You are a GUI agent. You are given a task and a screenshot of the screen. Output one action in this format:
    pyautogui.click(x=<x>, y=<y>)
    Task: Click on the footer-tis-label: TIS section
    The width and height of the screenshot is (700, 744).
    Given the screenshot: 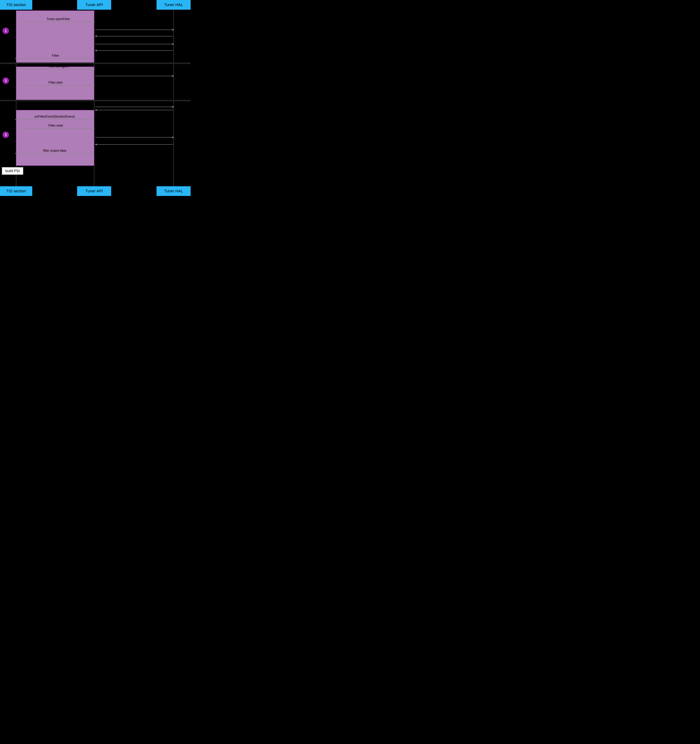 What is the action you would take?
    pyautogui.click(x=16, y=191)
    